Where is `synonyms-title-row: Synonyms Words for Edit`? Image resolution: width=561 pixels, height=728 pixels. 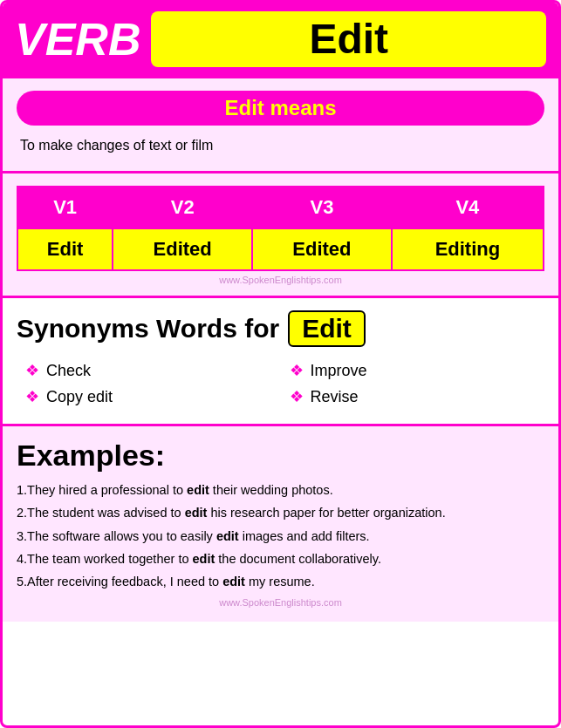 synonyms-title-row: Synonyms Words for Edit is located at coordinates (281, 329).